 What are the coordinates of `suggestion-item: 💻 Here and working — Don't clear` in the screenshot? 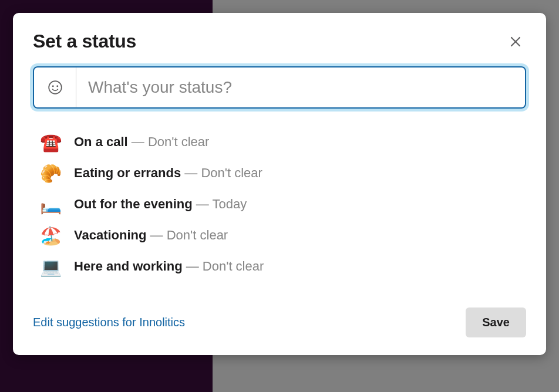 It's located at (283, 266).